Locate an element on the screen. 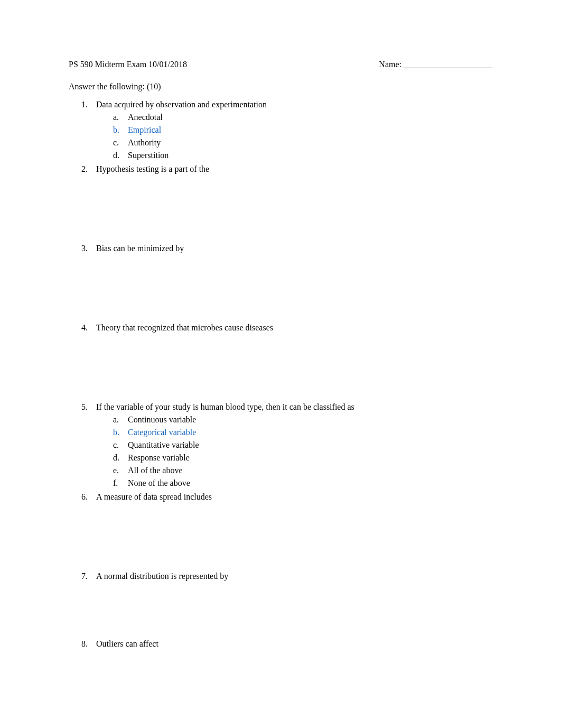 This screenshot has width=561, height=728. exam-title-date: PS 590 Midterm Exam 10/01/2018 is located at coordinates (128, 64).